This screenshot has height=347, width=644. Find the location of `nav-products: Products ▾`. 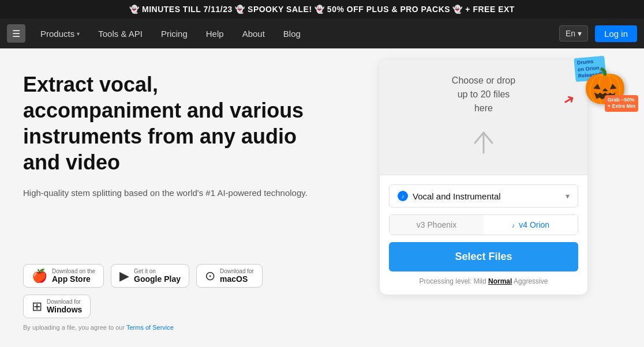

nav-products: Products ▾ is located at coordinates (60, 33).